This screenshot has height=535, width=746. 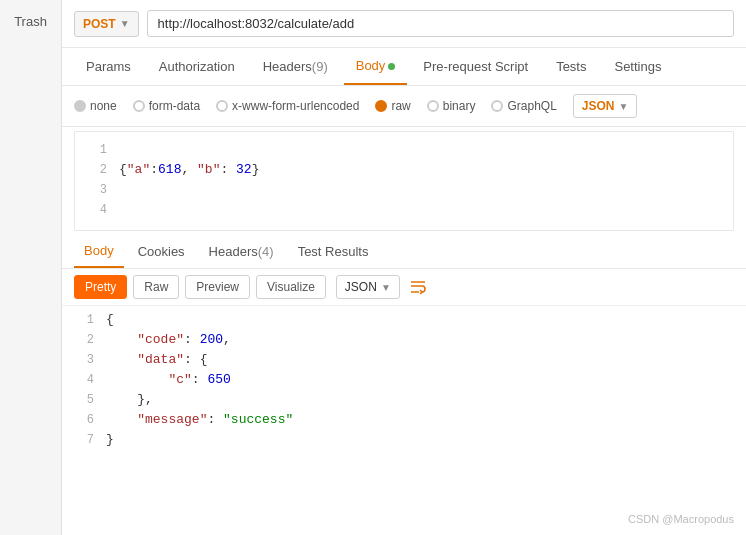 What do you see at coordinates (139, 106) in the screenshot?
I see `radio-dot-formdata` at bounding box center [139, 106].